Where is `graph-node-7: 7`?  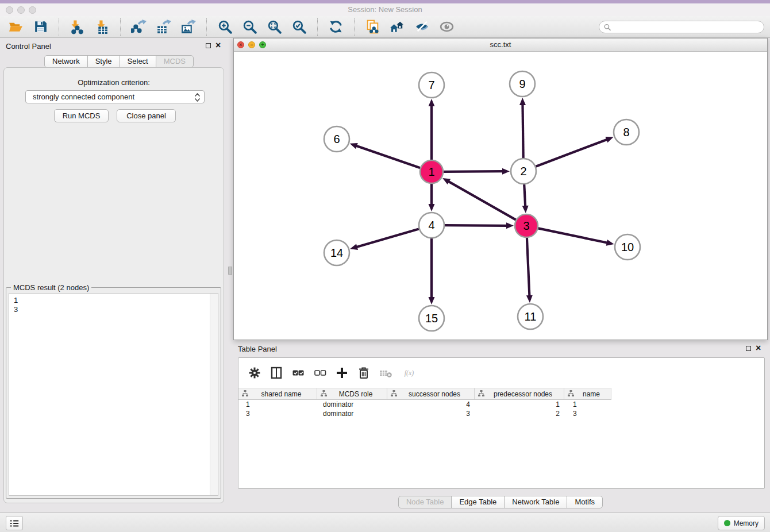
graph-node-7: 7 is located at coordinates (432, 85).